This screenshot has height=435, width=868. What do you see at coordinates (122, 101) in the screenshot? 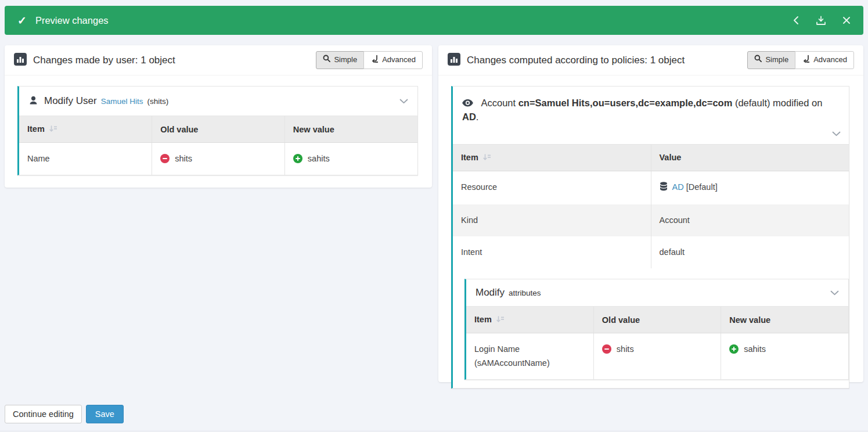
I see `object-name-link: Samuel Hits` at bounding box center [122, 101].